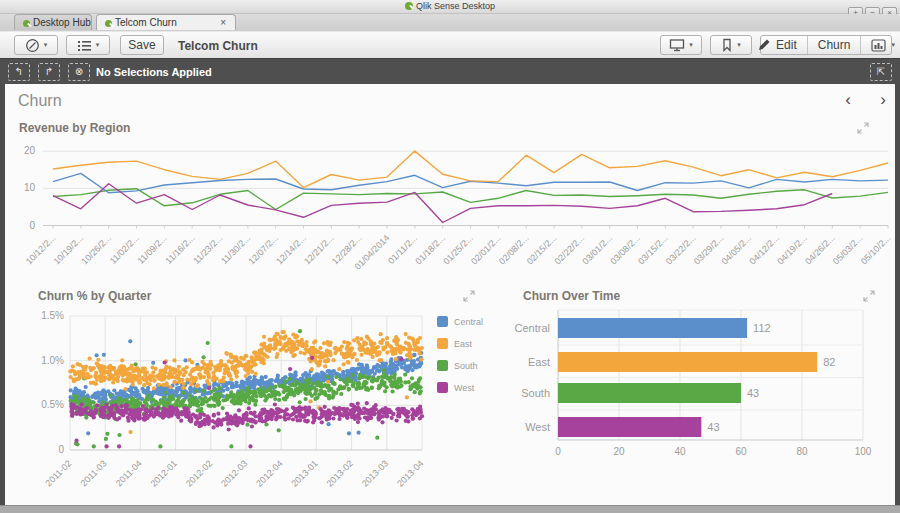  What do you see at coordinates (199, 473) in the screenshot?
I see `svg-text: 2012-02` at bounding box center [199, 473].